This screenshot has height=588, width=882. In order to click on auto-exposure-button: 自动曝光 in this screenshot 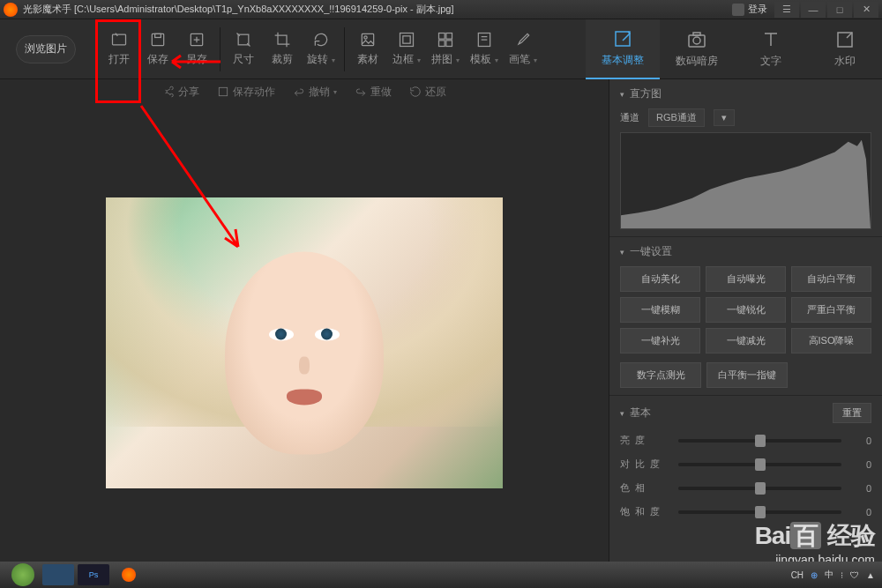, I will do `click(746, 279)`.